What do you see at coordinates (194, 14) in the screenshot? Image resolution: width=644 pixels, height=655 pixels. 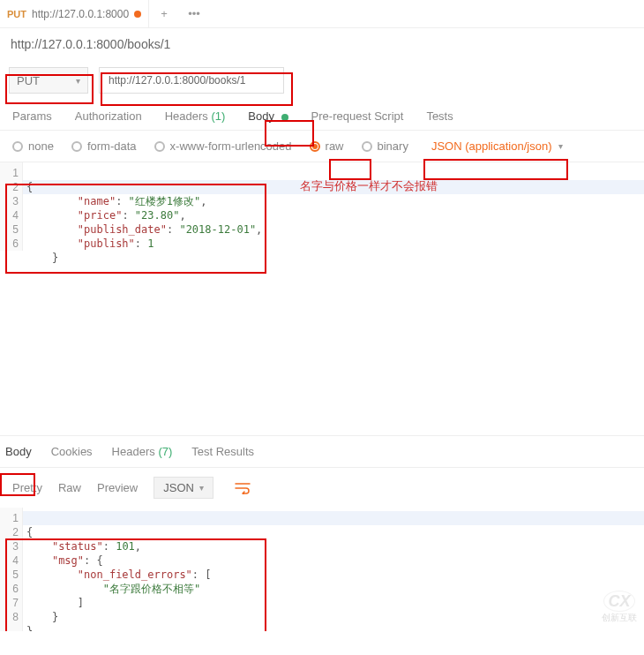 I see `tab-menu-button: •••` at bounding box center [194, 14].